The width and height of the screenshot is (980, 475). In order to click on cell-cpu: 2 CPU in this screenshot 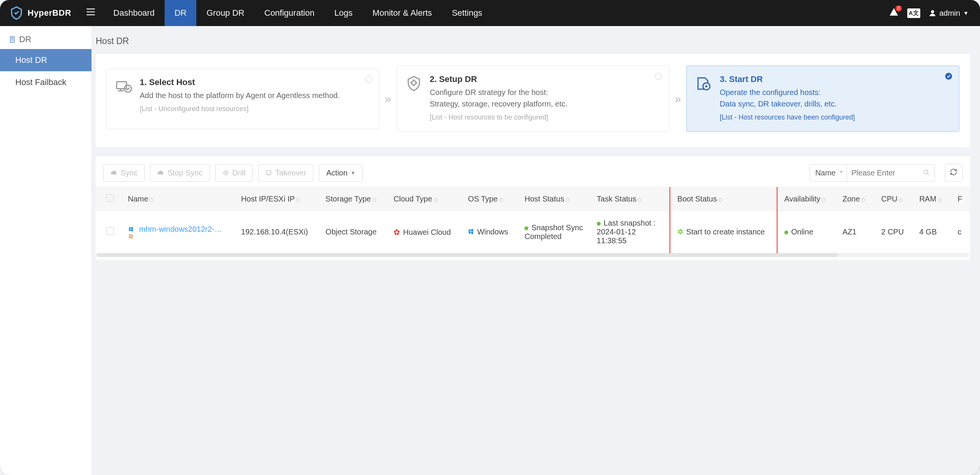, I will do `click(893, 232)`.